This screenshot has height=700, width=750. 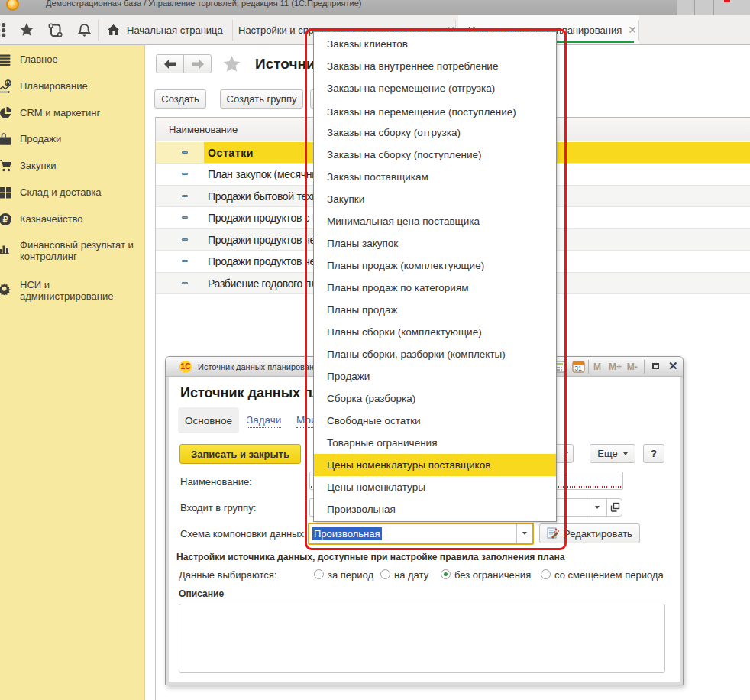 What do you see at coordinates (578, 368) in the screenshot?
I see `svg-text: 31` at bounding box center [578, 368].